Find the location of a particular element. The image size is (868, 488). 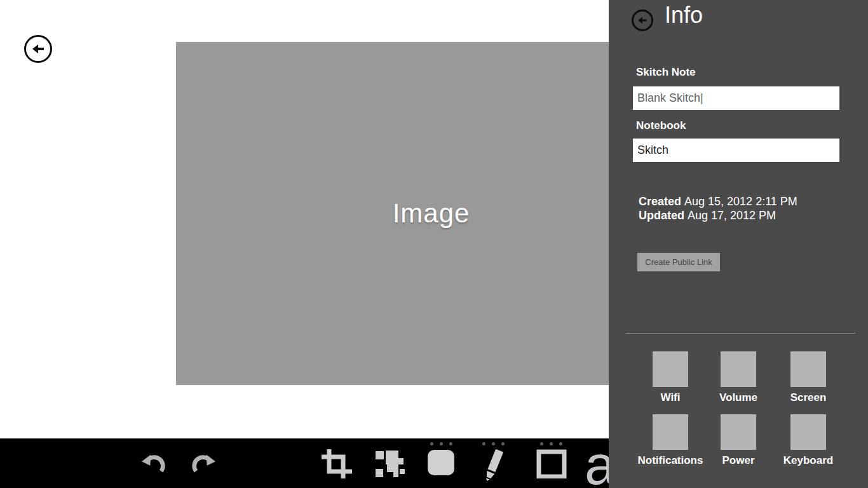

skitch-note-label: Skitch Note is located at coordinates (666, 72).